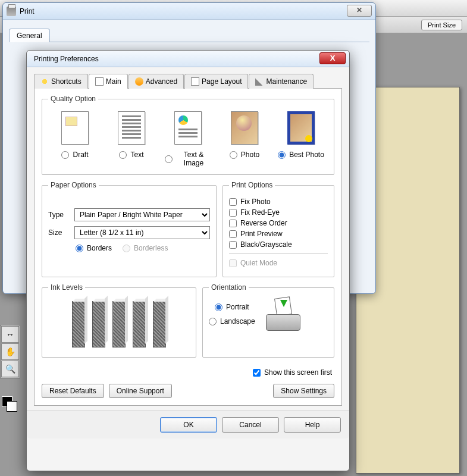  What do you see at coordinates (10, 352) in the screenshot?
I see `hand-tool-icon: ✋` at bounding box center [10, 352].